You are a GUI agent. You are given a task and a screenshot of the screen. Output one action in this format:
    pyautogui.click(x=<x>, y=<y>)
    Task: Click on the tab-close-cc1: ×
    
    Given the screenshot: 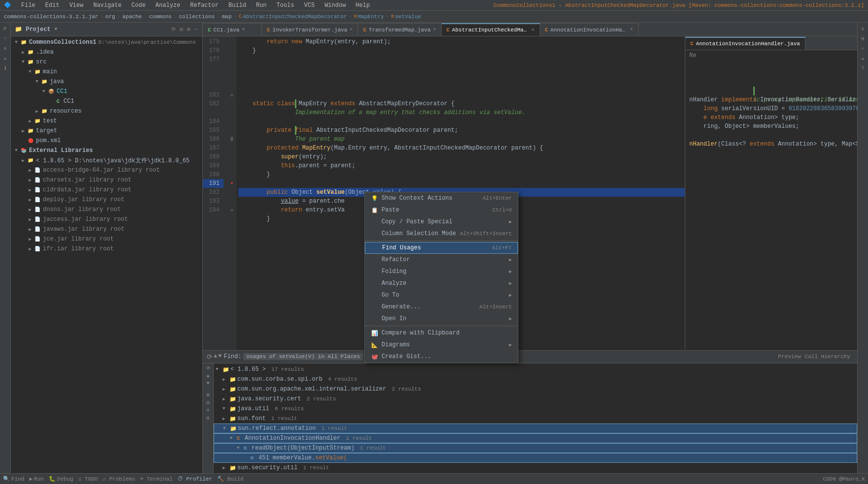 What is the action you would take?
    pyautogui.click(x=243, y=30)
    